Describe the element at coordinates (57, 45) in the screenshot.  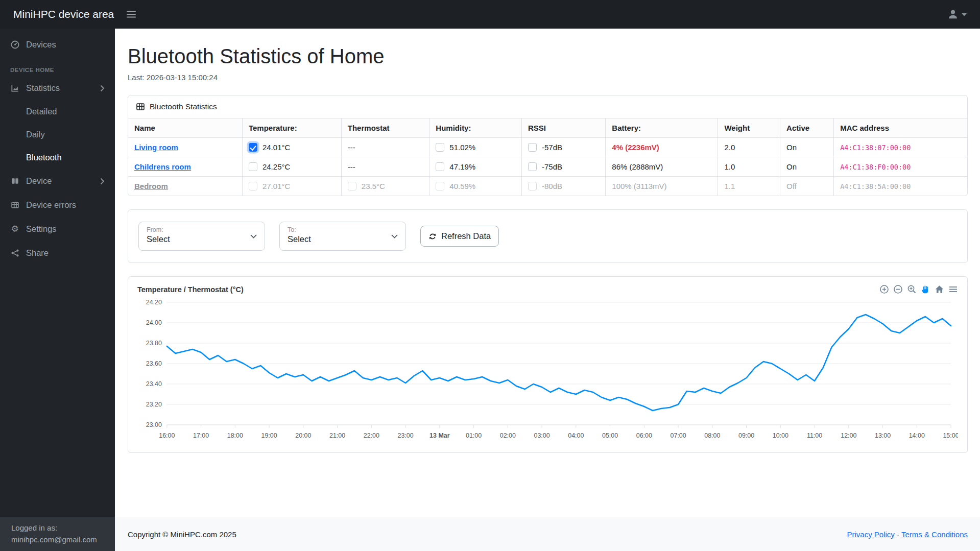
I see `nav-item-devices: Devices` at that location.